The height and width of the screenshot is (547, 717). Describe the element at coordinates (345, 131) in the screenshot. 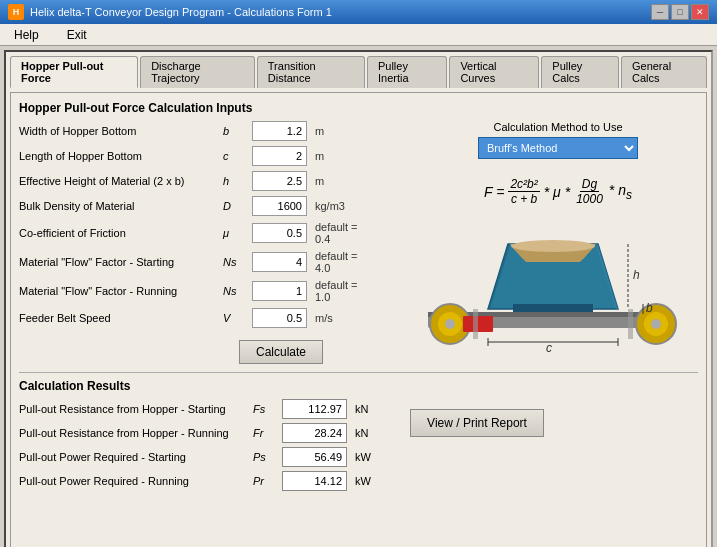

I see `unit-width: m` at that location.